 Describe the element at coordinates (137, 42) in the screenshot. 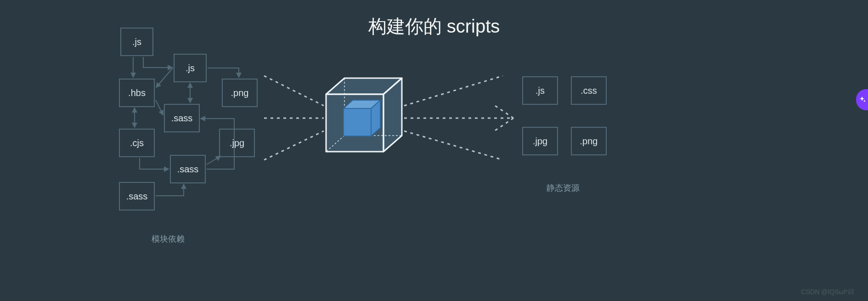

I see `node-js-root: .js` at that location.